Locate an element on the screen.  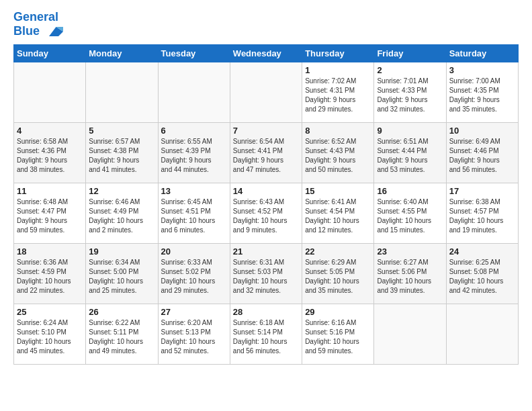
day-info: and 52 minutes. is located at coordinates (194, 351).